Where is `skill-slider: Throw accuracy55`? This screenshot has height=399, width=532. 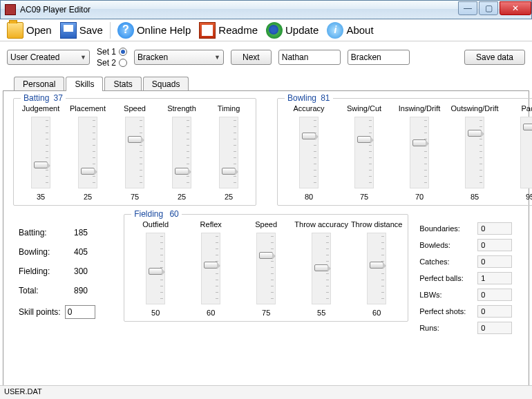
skill-slider: Throw accuracy55 is located at coordinates (321, 269).